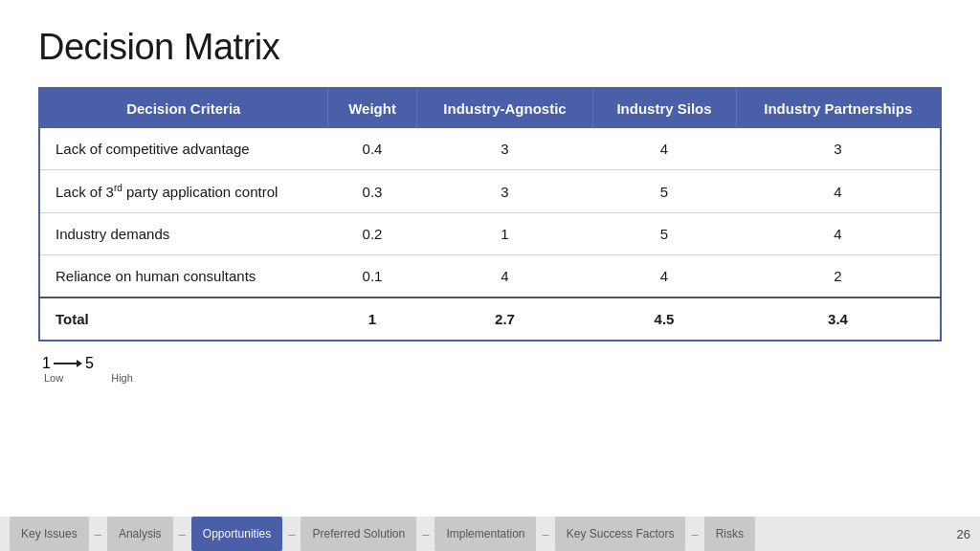 The image size is (980, 551). I want to click on table-row: Industry demands 0.2 1 5 4, so click(490, 234).